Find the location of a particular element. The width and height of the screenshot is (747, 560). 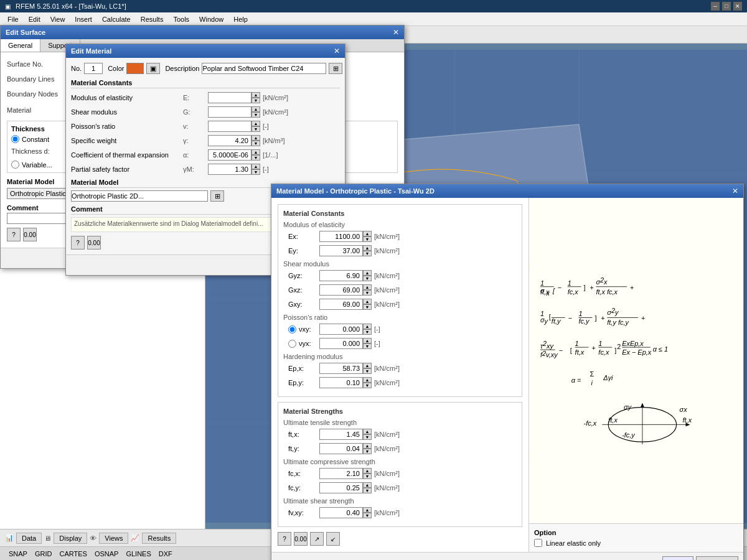

mat-modulus-input is located at coordinates (230, 98).